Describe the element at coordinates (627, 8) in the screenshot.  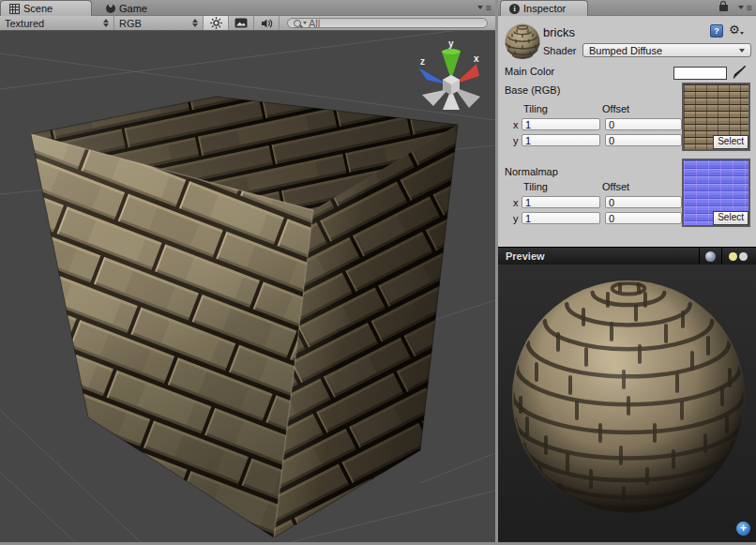
I see `inspector-tabstrip: i Inspector ≡` at that location.